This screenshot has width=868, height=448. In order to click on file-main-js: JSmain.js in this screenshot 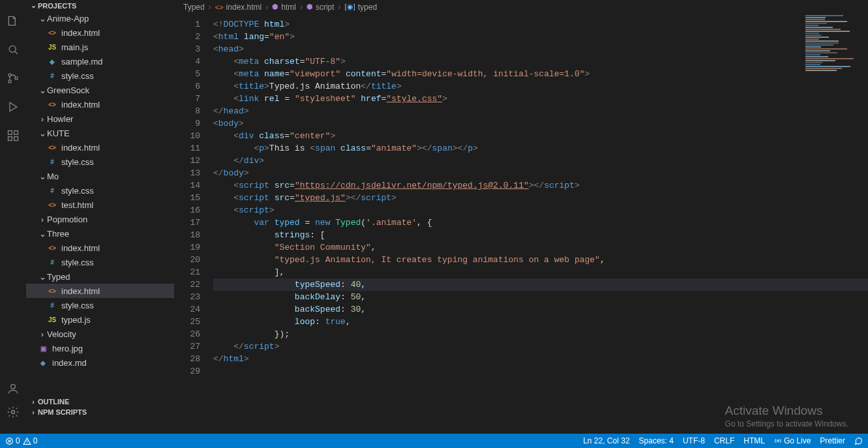, I will do `click(100, 47)`.